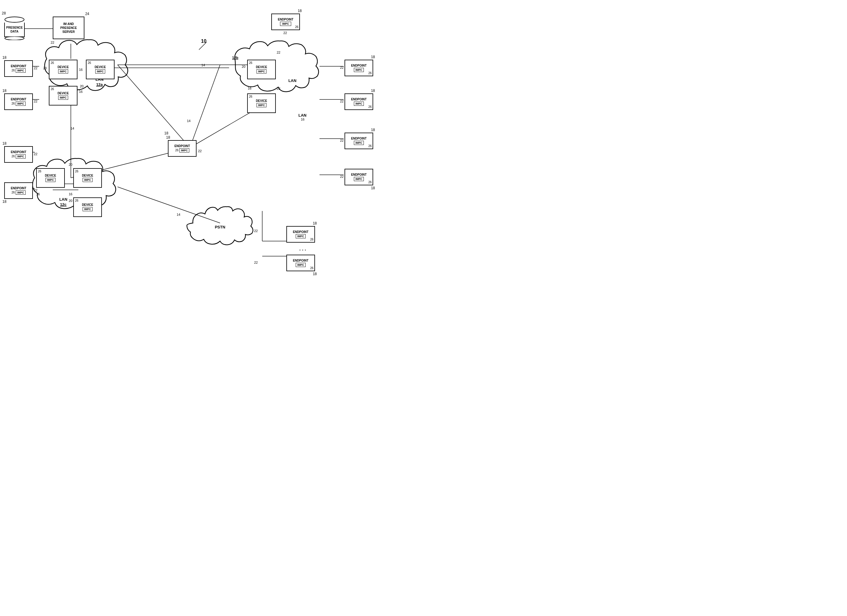  What do you see at coordinates (256, 262) in the screenshot?
I see `ref-22-lr2: 22` at bounding box center [256, 262].